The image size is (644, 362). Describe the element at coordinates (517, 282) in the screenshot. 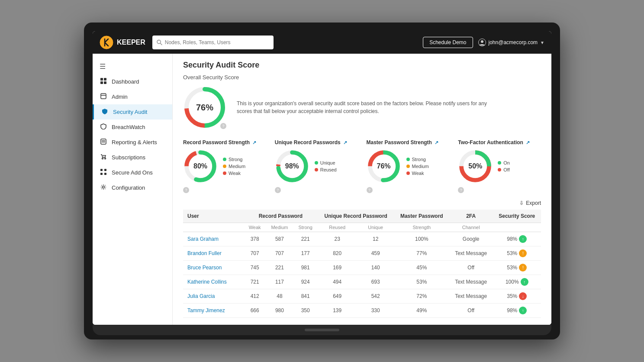

I see `score-badge: 100% ↑` at that location.